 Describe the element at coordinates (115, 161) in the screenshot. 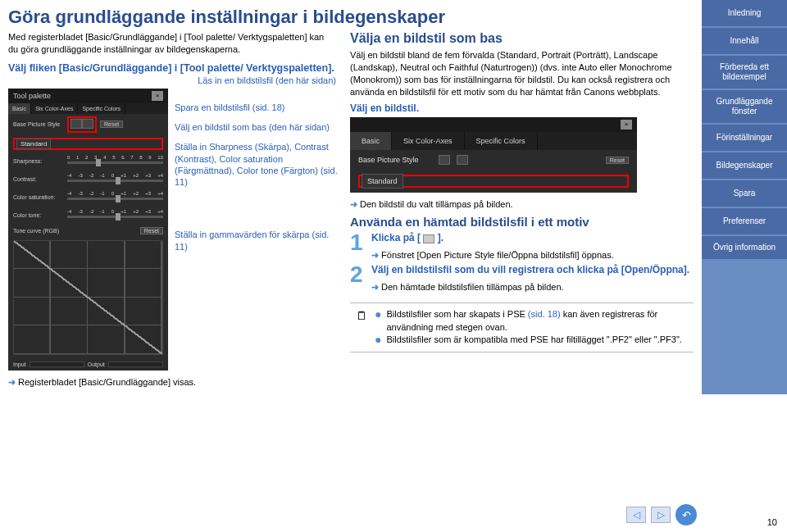

I see `sharpness-slider: 012345678910` at that location.